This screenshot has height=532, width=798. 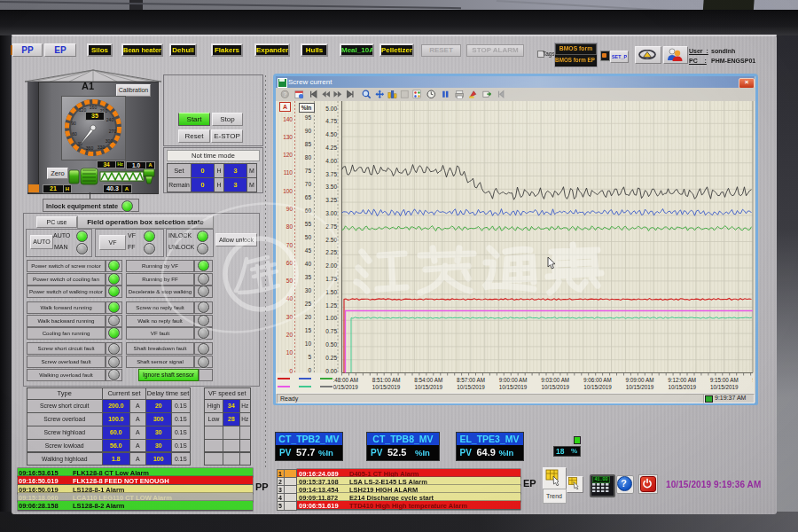 I want to click on svg-text: 300, so click(x=110, y=141).